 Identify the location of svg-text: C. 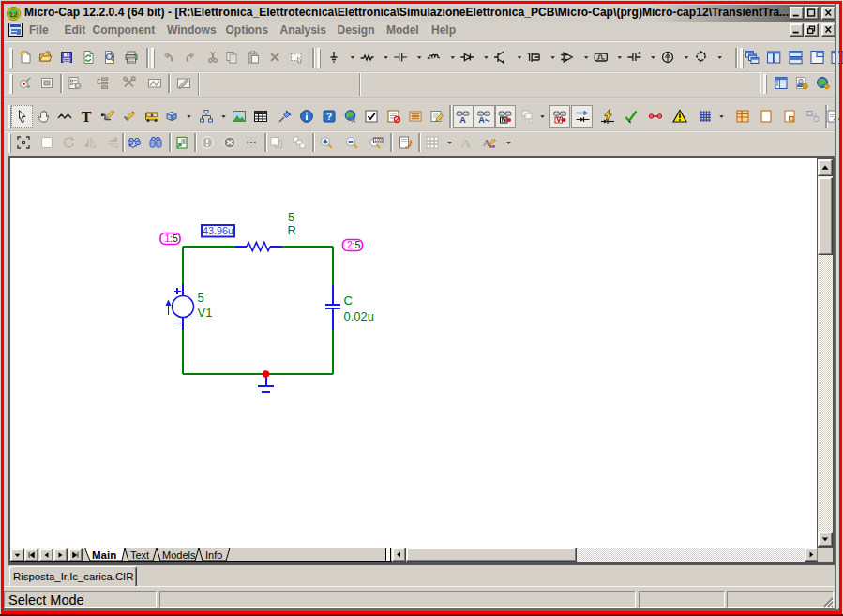
(349, 300).